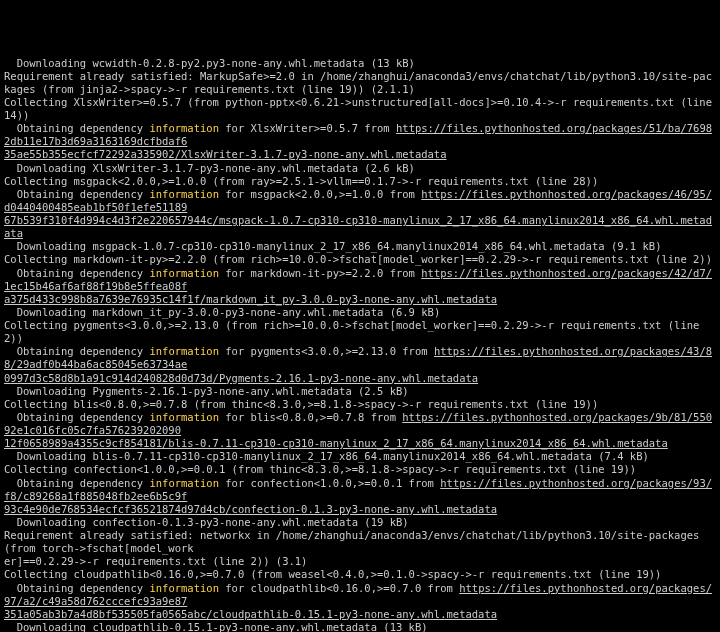 The image size is (720, 632). I want to click on terminal-line: Obtaining dependency information for mar…, so click(360, 280).